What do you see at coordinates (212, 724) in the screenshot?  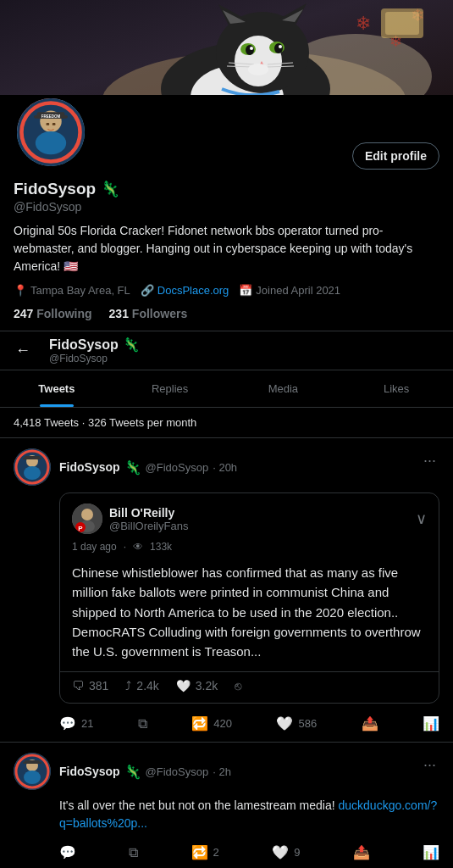 I see `retweet-button-1: 🔁 420` at bounding box center [212, 724].